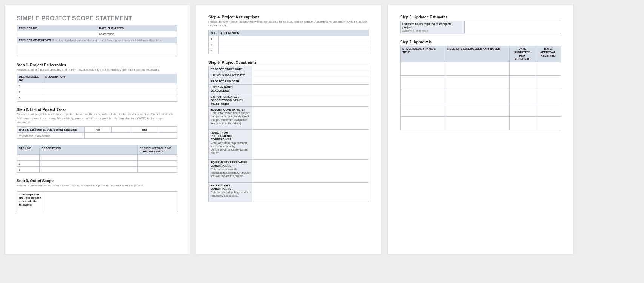  I want to click on date-submitted-label: DATE SUBMITTED, so click(137, 28).